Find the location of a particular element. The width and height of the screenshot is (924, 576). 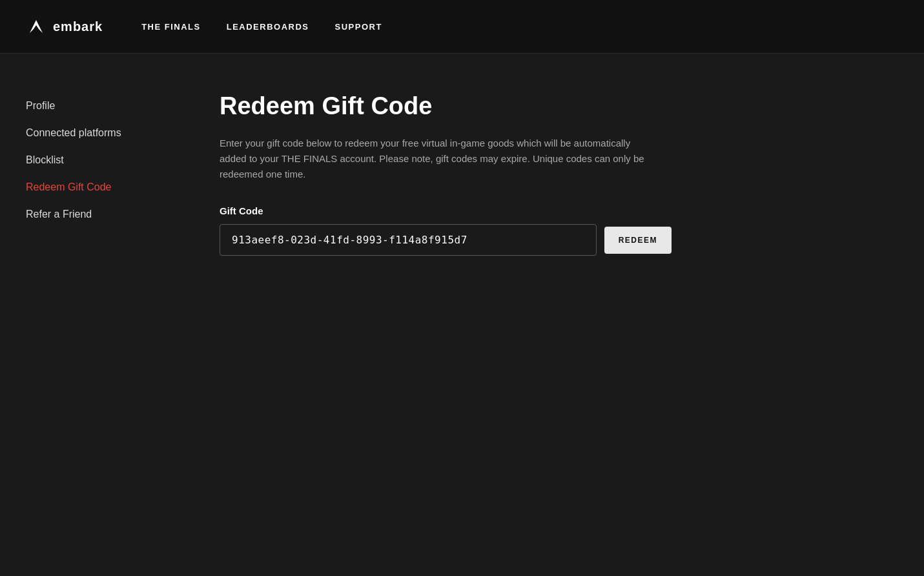

sidebar-item-blocklist: Blocklist is located at coordinates (90, 160).